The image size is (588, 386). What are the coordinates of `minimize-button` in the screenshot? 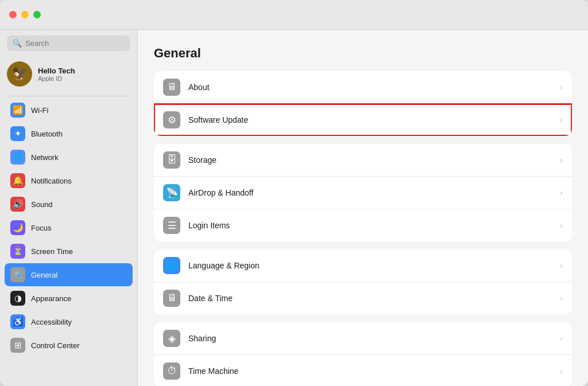 It's located at (25, 15).